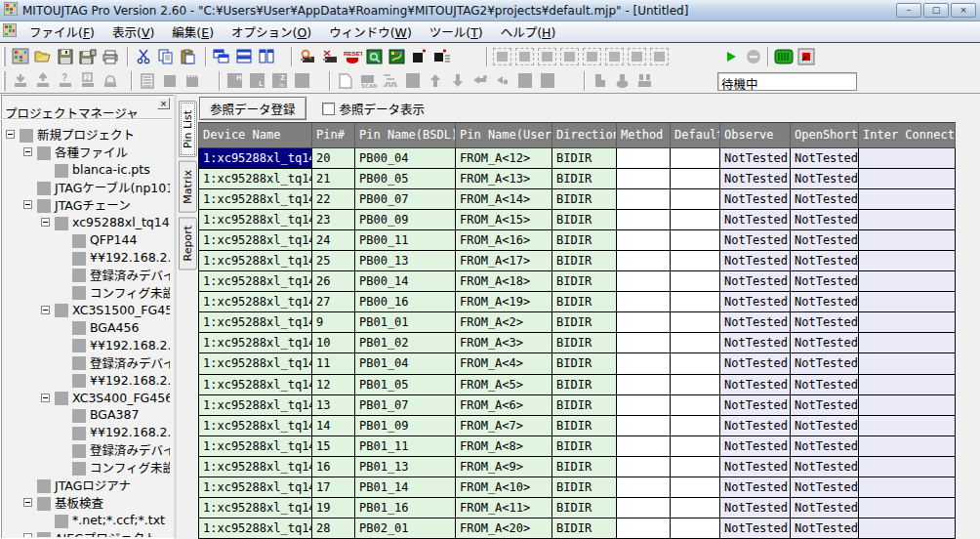 This screenshot has width=980, height=539. Describe the element at coordinates (406, 199) in the screenshot. I see `cell-bsdl: PB00_07` at that location.